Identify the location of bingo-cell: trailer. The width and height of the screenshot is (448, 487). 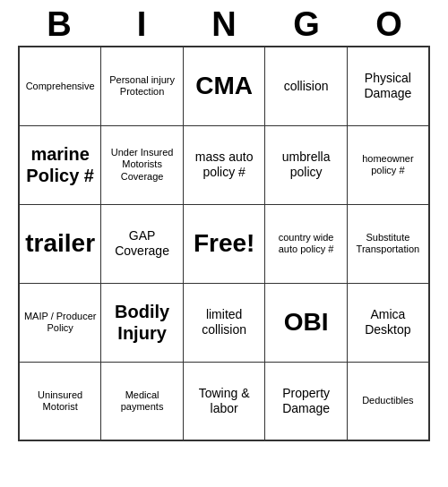
(60, 244).